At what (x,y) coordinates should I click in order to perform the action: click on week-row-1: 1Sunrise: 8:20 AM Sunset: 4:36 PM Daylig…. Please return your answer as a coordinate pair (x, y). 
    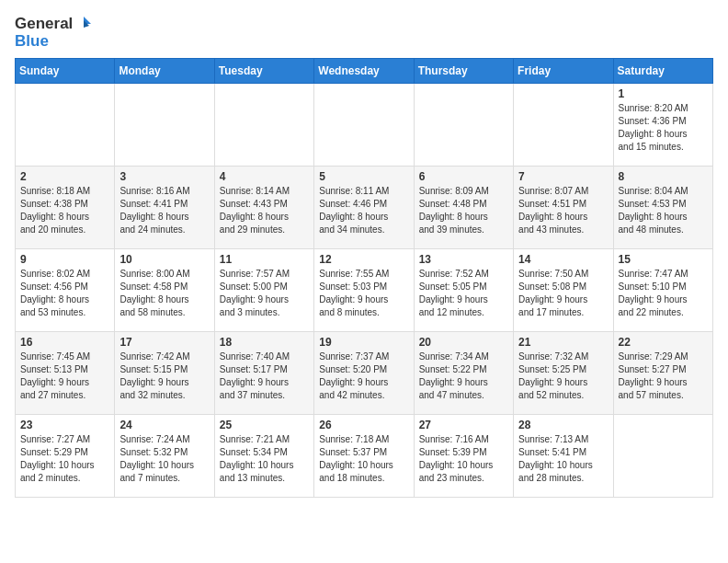
    Looking at the image, I should click on (364, 124).